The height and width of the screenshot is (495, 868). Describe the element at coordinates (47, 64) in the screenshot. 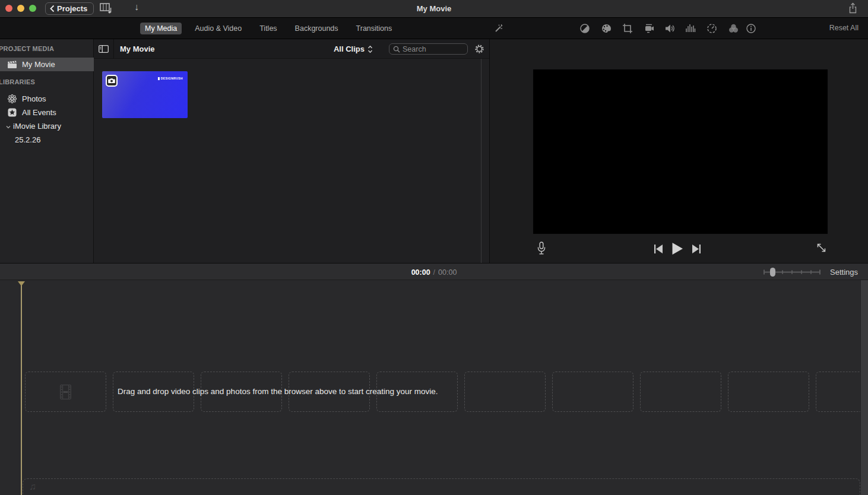

I see `sidebar-item-my-movie: My Movie` at that location.